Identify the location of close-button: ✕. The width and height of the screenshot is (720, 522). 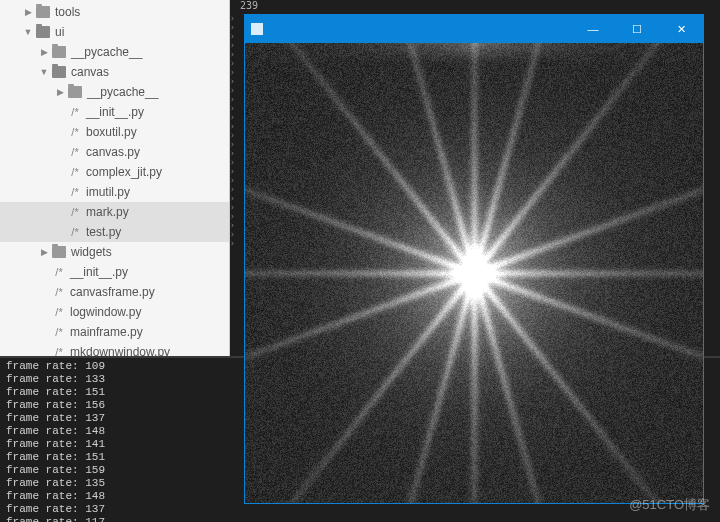
(681, 29).